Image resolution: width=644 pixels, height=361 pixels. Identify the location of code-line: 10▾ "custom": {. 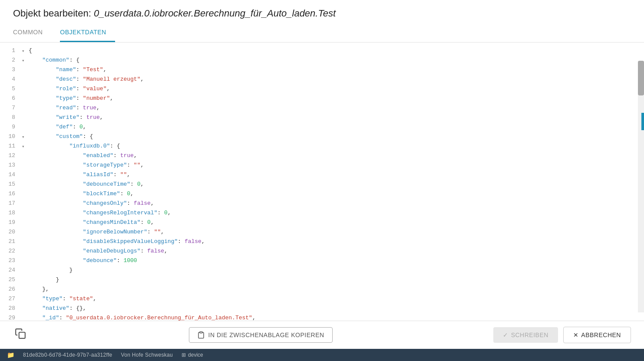
(322, 138).